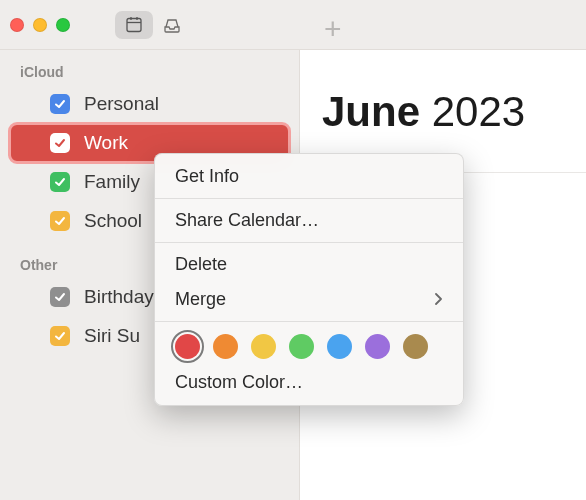 The image size is (586, 500). I want to click on add-event-button: +, so click(333, 29).